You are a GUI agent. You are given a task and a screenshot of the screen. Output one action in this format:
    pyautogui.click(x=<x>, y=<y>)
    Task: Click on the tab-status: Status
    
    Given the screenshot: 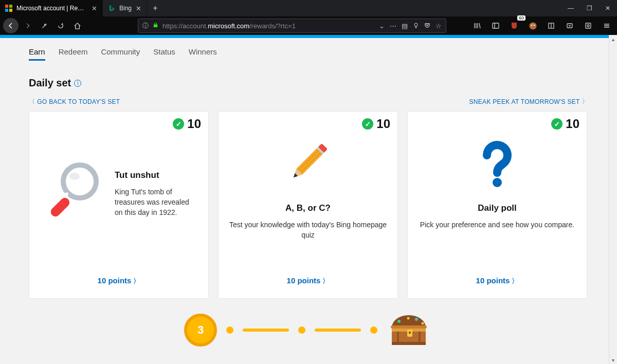 What is the action you would take?
    pyautogui.click(x=165, y=54)
    